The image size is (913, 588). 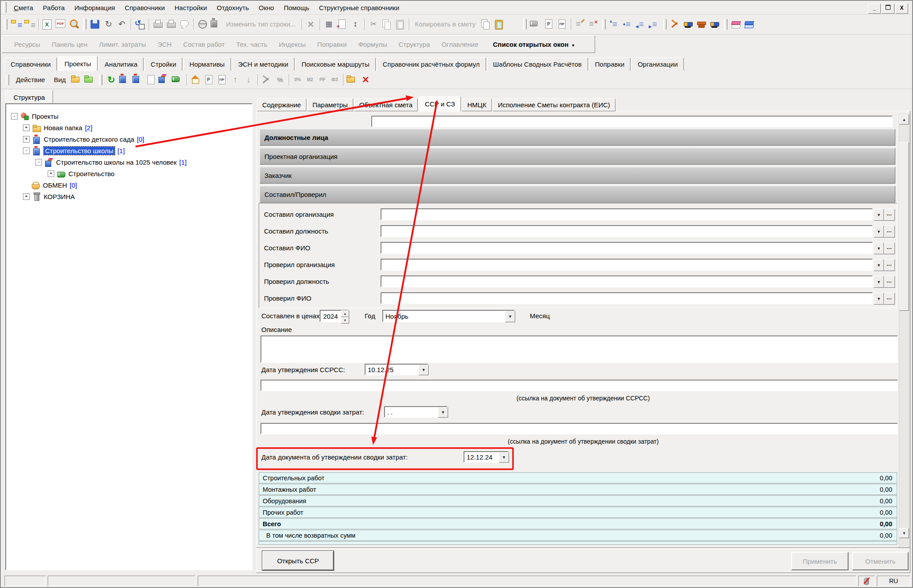 What do you see at coordinates (477, 105) in the screenshot?
I see `tab-nmck: НМЦК` at bounding box center [477, 105].